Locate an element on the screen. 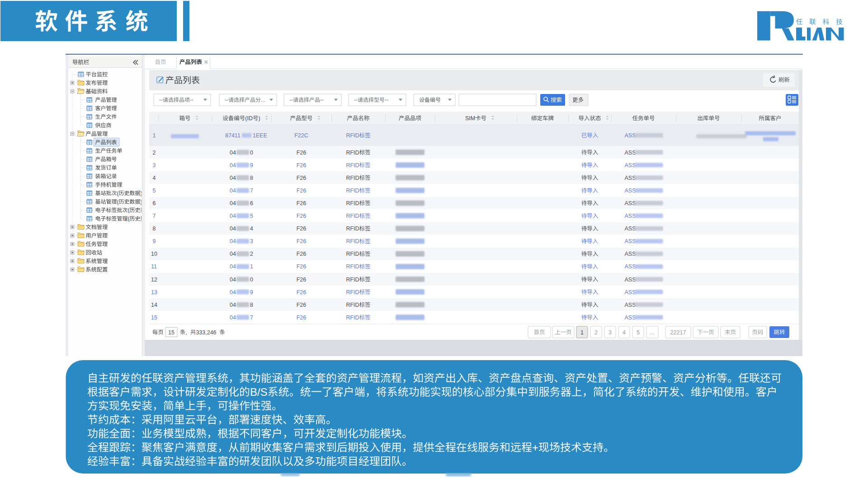 This screenshot has width=868, height=488. svg-text: 13 is located at coordinates (154, 292).